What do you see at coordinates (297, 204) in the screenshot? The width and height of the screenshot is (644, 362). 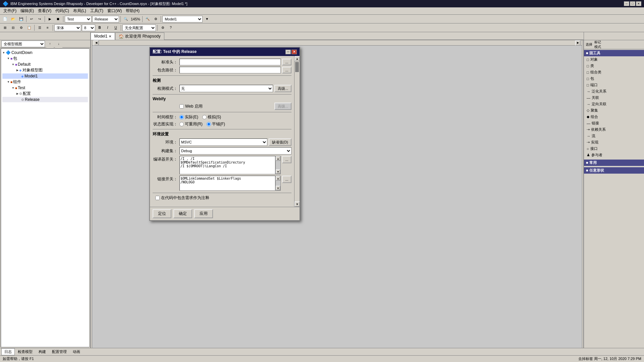 I see `dialog-scroll-down: ▼` at bounding box center [297, 204].